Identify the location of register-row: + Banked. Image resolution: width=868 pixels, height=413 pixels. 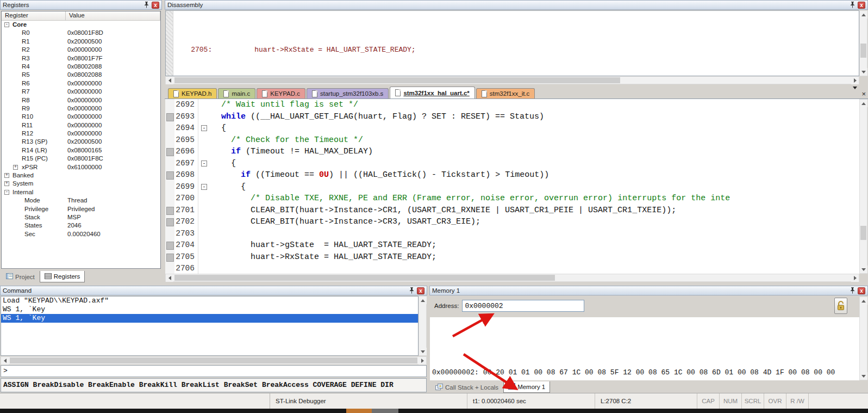
(81, 175).